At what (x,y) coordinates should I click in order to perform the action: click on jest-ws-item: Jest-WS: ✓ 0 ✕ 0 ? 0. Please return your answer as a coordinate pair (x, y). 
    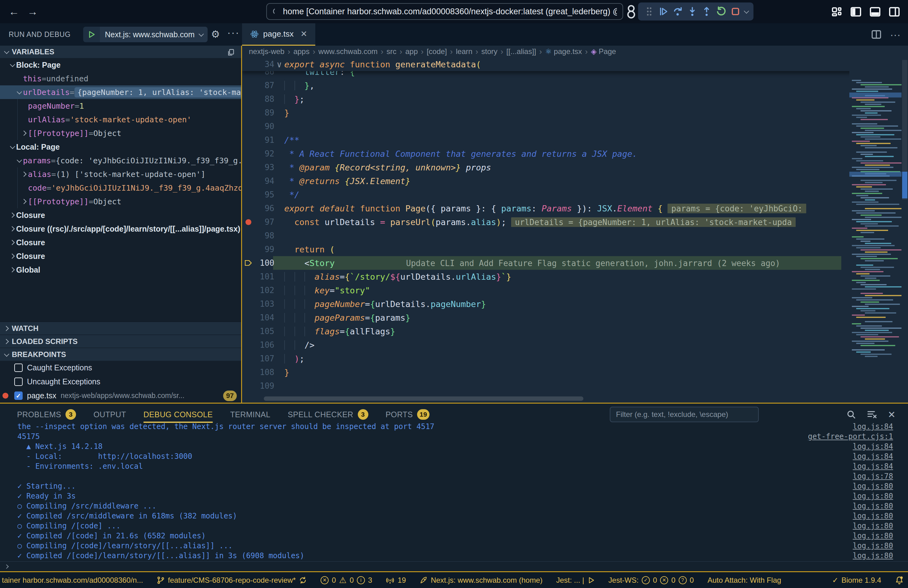
    Looking at the image, I should click on (651, 580).